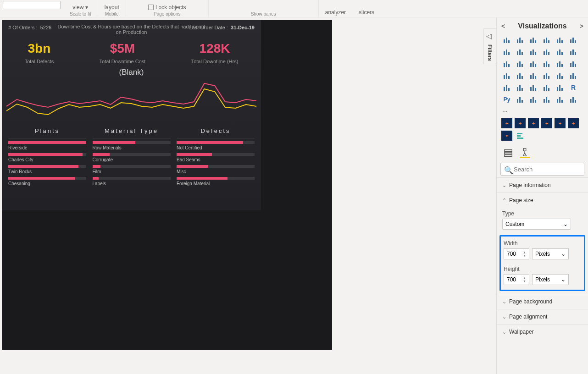 This screenshot has width=588, height=374. I want to click on stacked-bar-icon, so click(507, 40).